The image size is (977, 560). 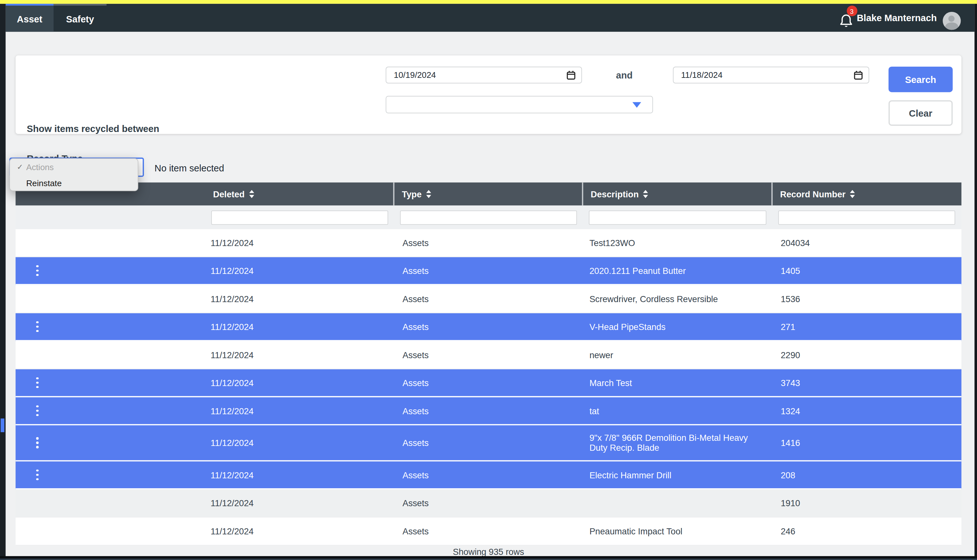 I want to click on cell-record-number: 1910, so click(x=867, y=503).